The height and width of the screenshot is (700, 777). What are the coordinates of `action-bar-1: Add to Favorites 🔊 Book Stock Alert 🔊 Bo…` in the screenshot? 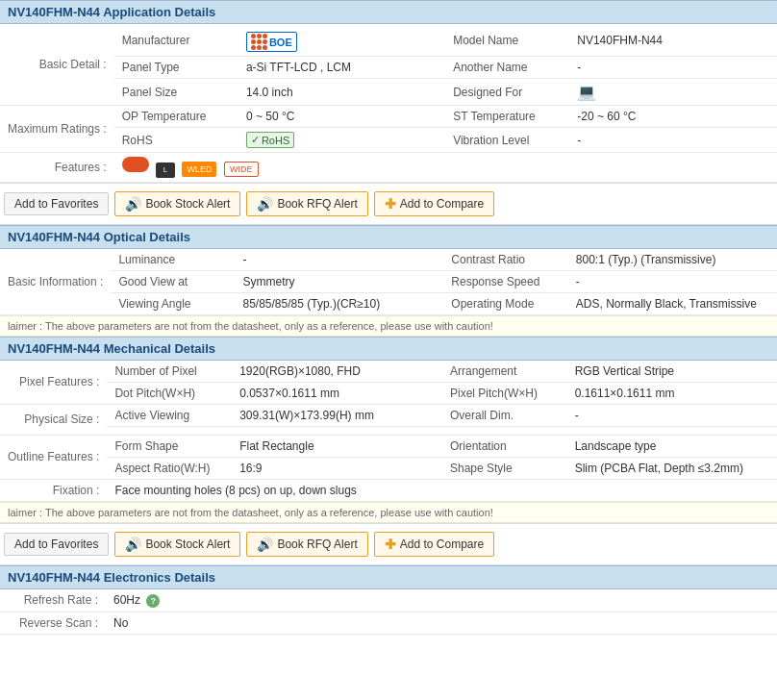 It's located at (388, 204).